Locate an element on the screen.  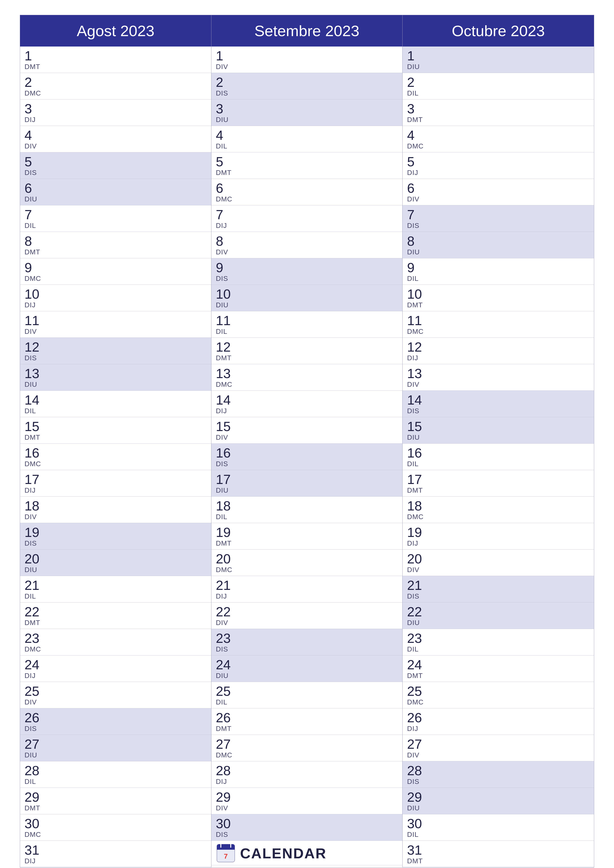
day-cell-empty: 7 CALENDAR is located at coordinates (307, 853).